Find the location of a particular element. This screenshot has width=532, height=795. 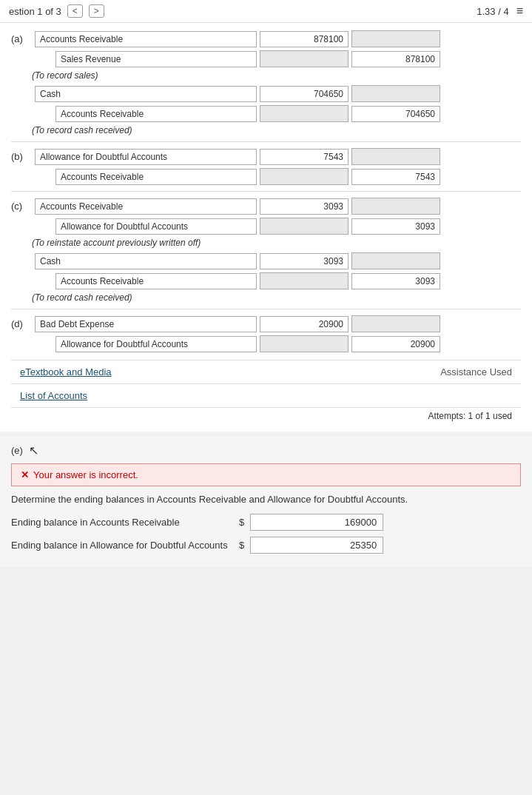

journal-row-c2 is located at coordinates (266, 227).